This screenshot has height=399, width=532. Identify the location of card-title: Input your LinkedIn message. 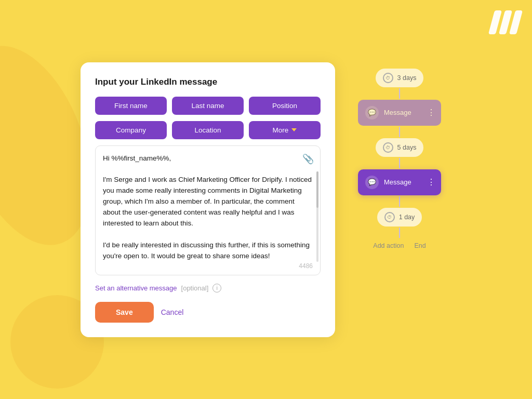
(208, 82).